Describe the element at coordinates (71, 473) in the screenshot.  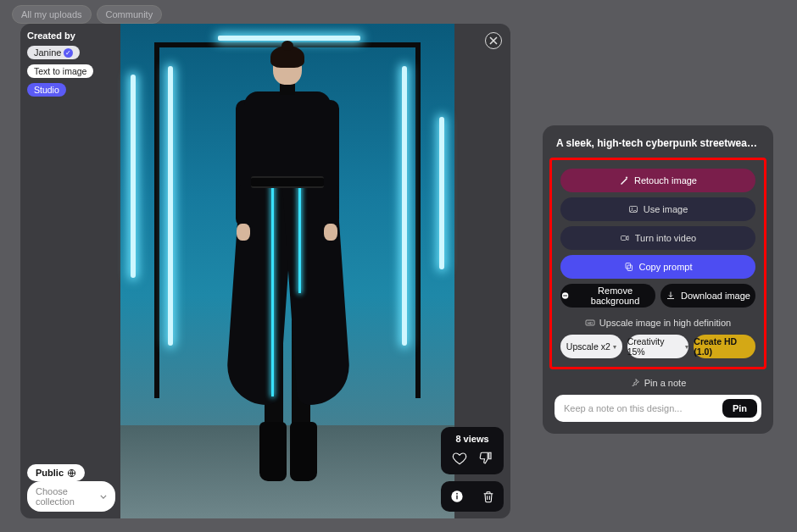
I see `globe-icon` at that location.